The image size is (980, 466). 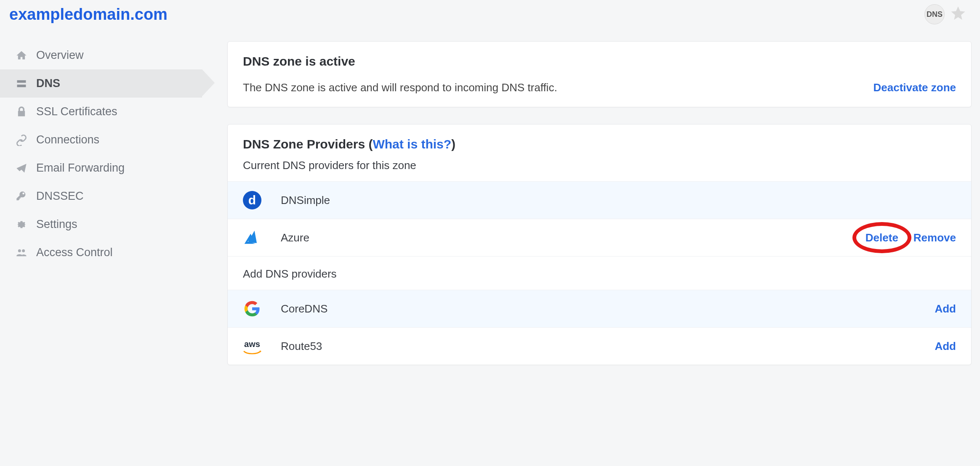 I want to click on paper-plane-icon, so click(x=21, y=168).